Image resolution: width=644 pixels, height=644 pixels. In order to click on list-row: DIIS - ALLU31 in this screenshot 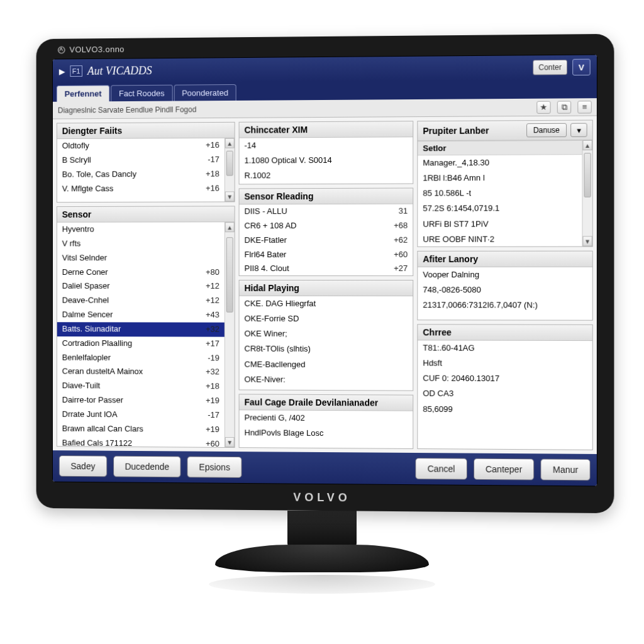, I will do `click(326, 211)`.